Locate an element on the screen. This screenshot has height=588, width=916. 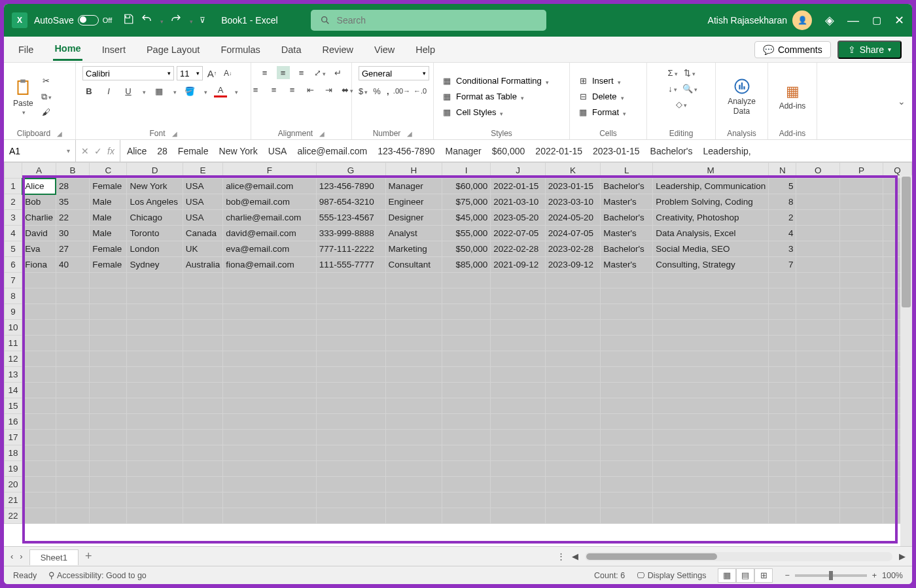
analyze-data-button: Analyze Data is located at coordinates (742, 97).